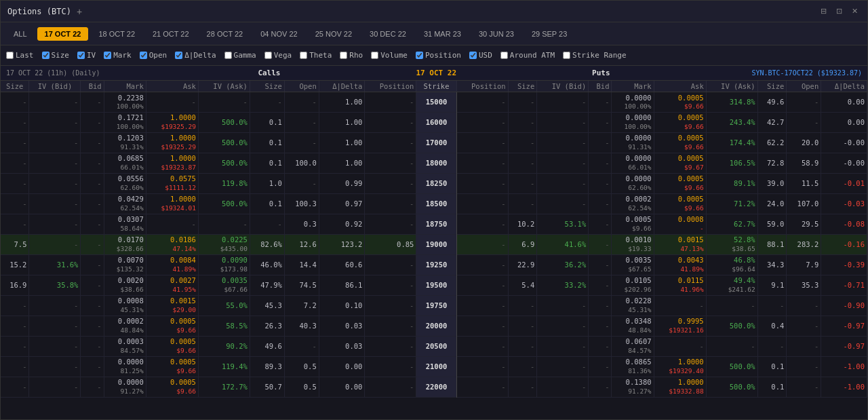 The width and height of the screenshot is (868, 420). What do you see at coordinates (269, 56) in the screenshot?
I see `opt-checkbox-vega` at bounding box center [269, 56].